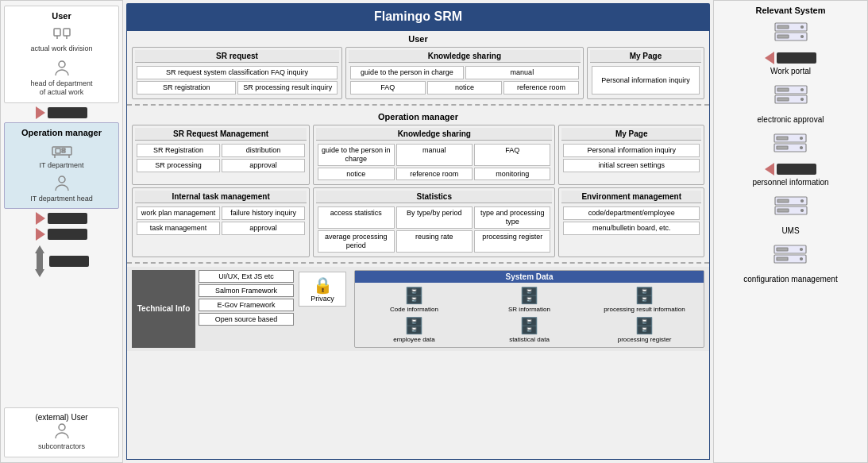 This screenshot has height=463, width=868. Describe the element at coordinates (237, 73) in the screenshot. I see `sr-request-cell1: SR request system classification FAQ inq…` at that location.